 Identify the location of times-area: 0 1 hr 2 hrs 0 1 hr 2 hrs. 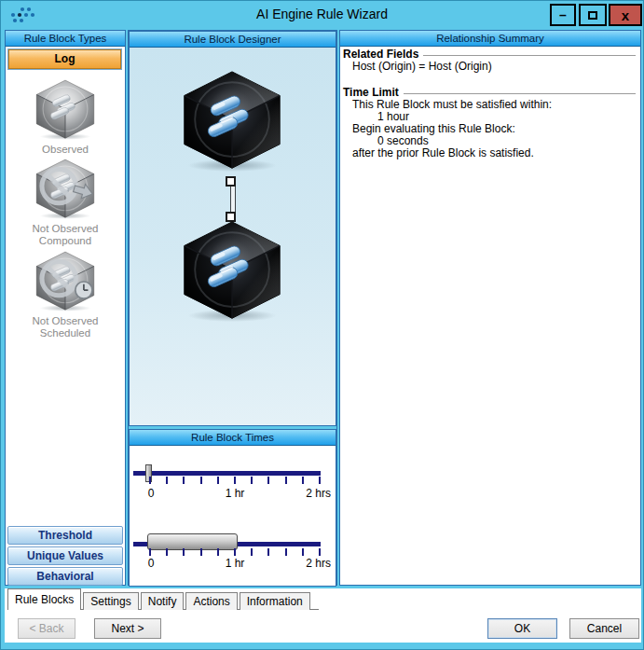
(233, 516).